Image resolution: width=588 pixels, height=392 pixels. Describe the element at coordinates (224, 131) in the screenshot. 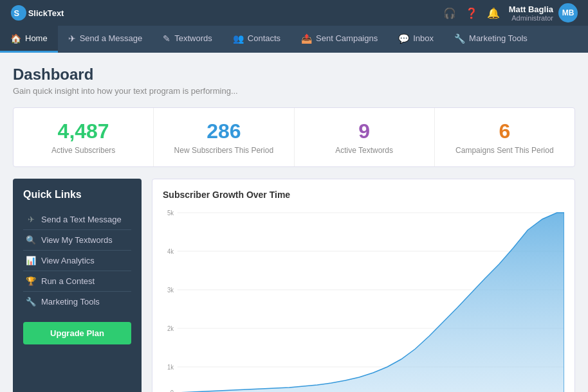

I see `stat-value-new: 286` at that location.